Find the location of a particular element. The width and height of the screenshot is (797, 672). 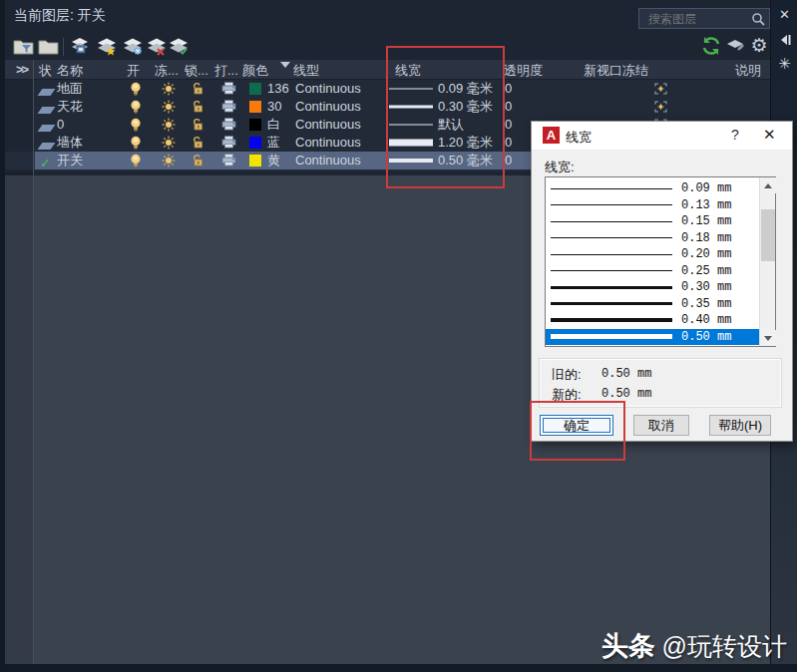

search-input is located at coordinates (698, 19).